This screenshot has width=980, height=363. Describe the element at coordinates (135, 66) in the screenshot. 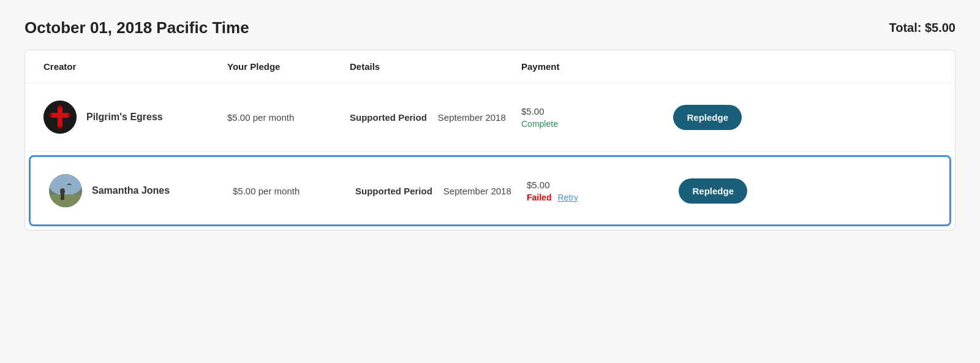

I see `col-creator: Creator` at that location.